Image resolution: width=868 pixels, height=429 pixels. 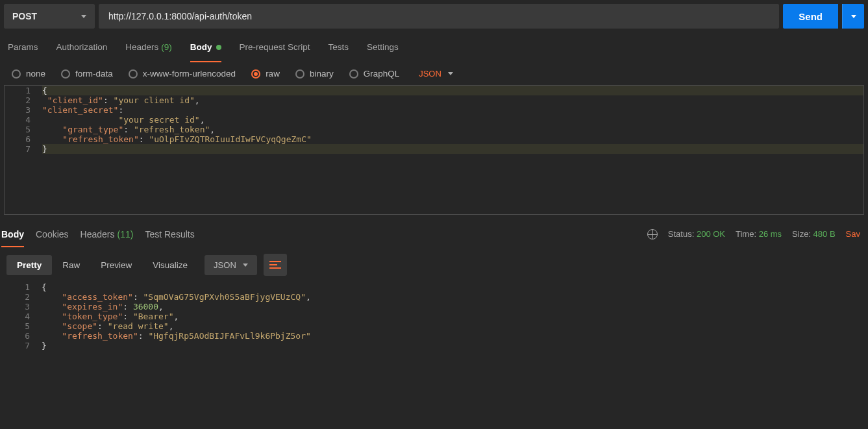 I want to click on send-button: Send, so click(x=810, y=16).